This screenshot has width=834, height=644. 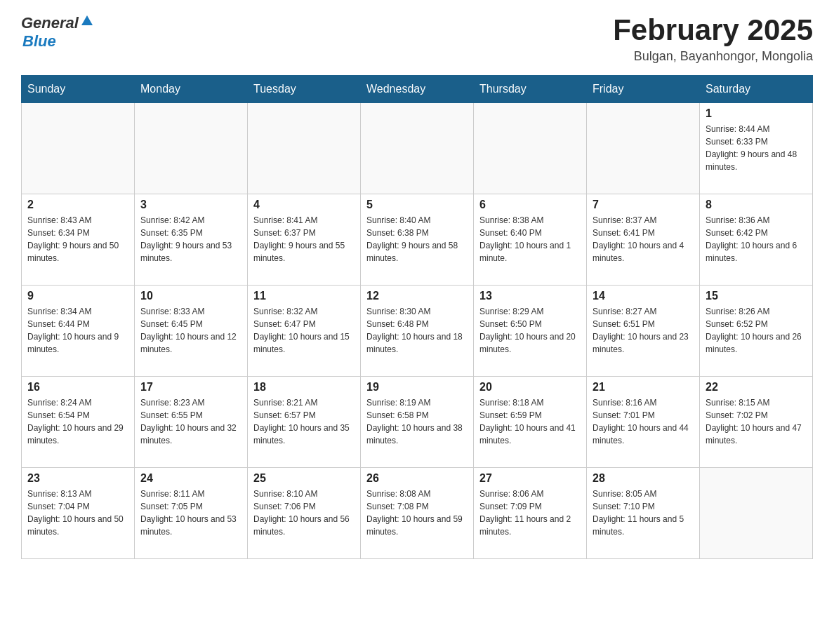 What do you see at coordinates (417, 240) in the screenshot?
I see `calendar-week-2: 2Sunrise: 8:43 AM Sunset: 6:34 PM Daylig…` at bounding box center [417, 240].